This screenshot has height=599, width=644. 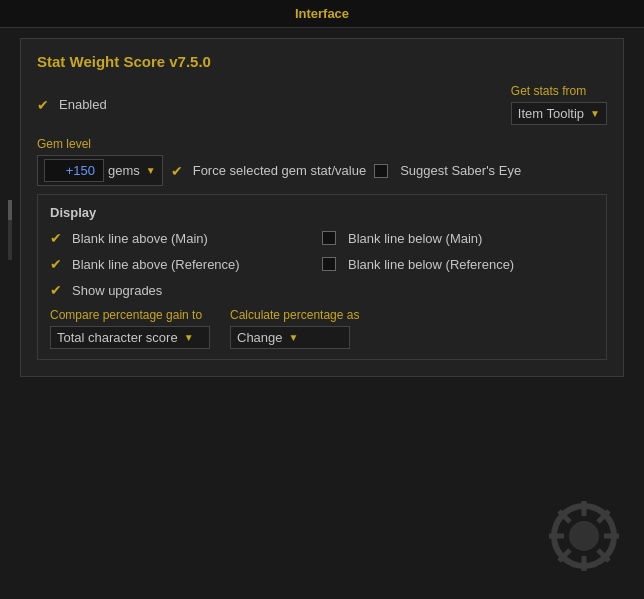 I want to click on compare-value: Total character score, so click(x=118, y=338).